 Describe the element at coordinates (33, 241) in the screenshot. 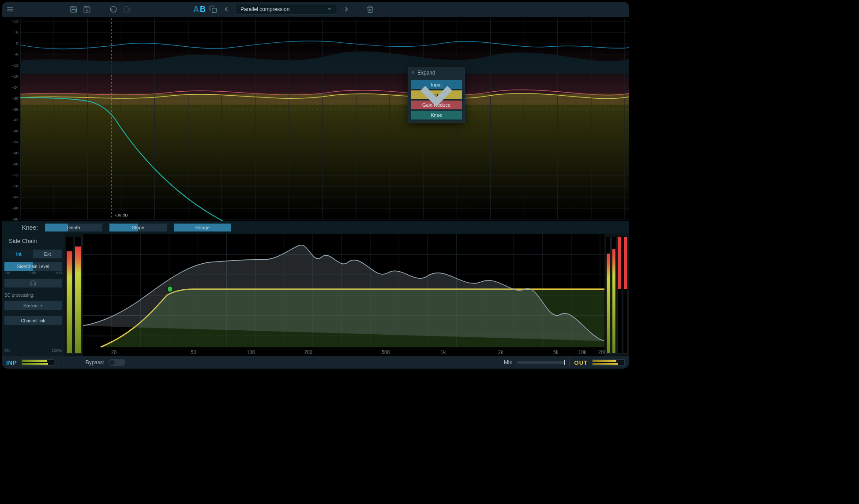

I see `sidechain-title: Side Chain` at that location.